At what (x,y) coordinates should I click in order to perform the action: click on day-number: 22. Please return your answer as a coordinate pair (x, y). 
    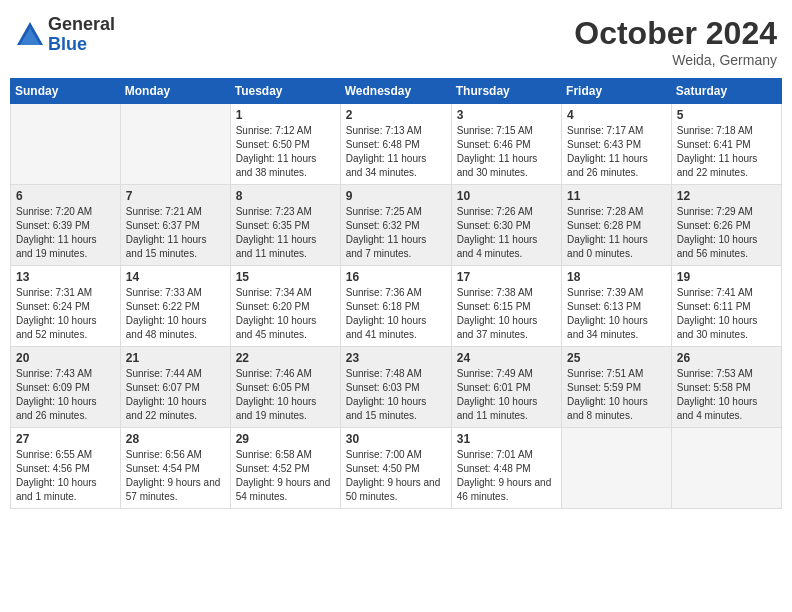
    Looking at the image, I should click on (286, 358).